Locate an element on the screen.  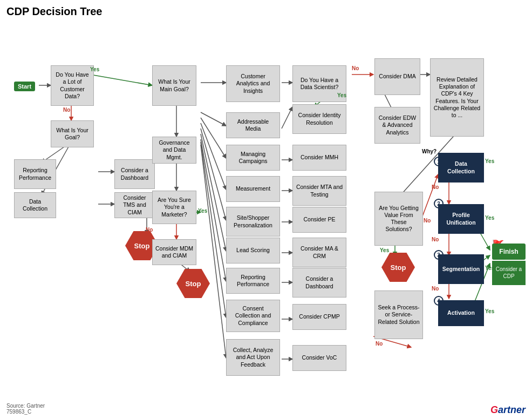
node-data-collection-left: Data Collection is located at coordinates (35, 205).